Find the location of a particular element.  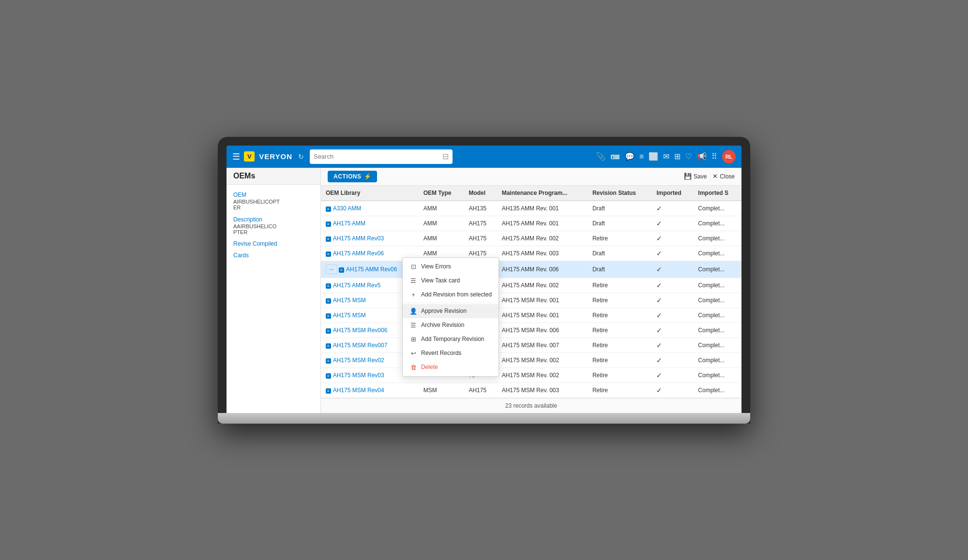

context-menu-approve-revision-label: Approve Revision is located at coordinates (444, 311).